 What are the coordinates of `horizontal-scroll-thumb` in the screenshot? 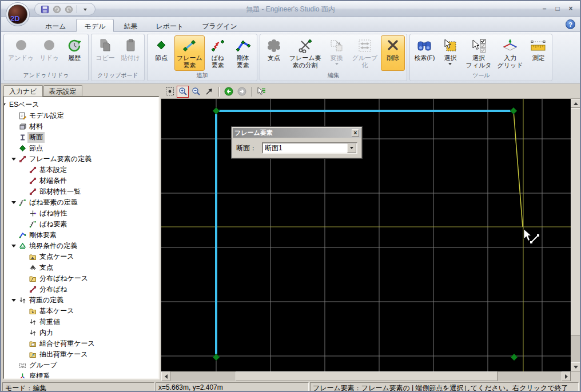 It's located at (367, 376).